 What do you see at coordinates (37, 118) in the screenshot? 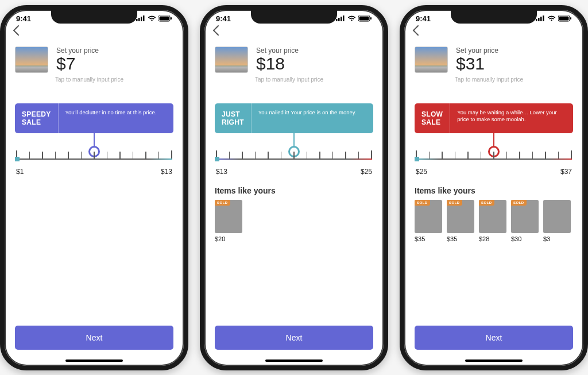
I see `feedback-tag: SPEEDY SALE` at bounding box center [37, 118].